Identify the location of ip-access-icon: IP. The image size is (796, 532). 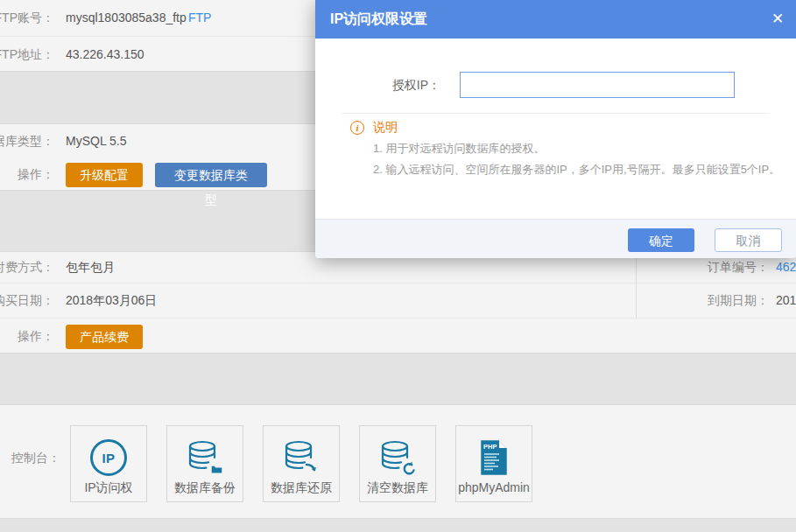
(109, 458).